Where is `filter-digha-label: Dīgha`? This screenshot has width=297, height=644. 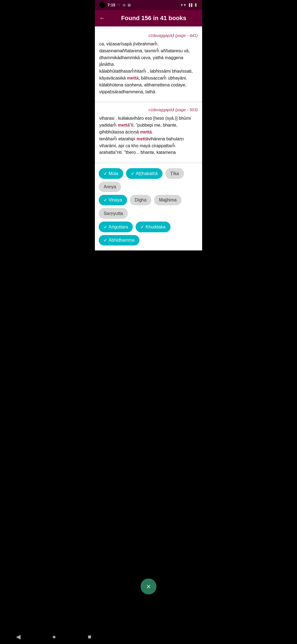
filter-digha-label: Dīgha is located at coordinates (141, 200).